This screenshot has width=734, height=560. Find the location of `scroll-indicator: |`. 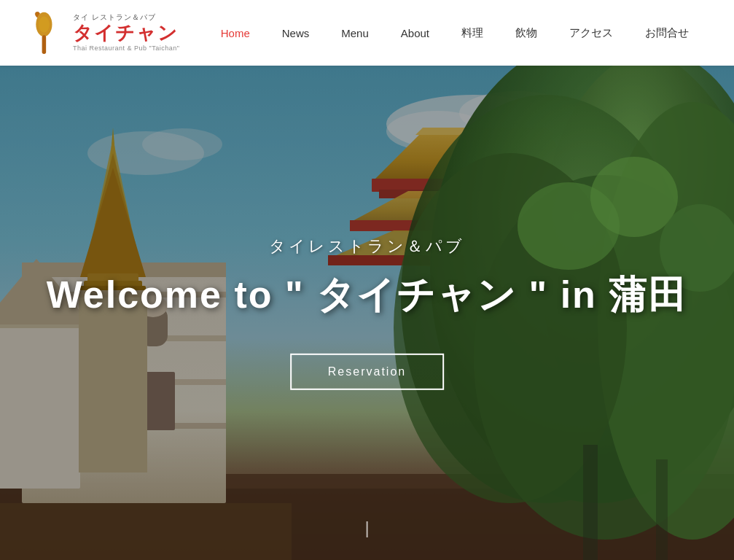

scroll-indicator: | is located at coordinates (367, 528).